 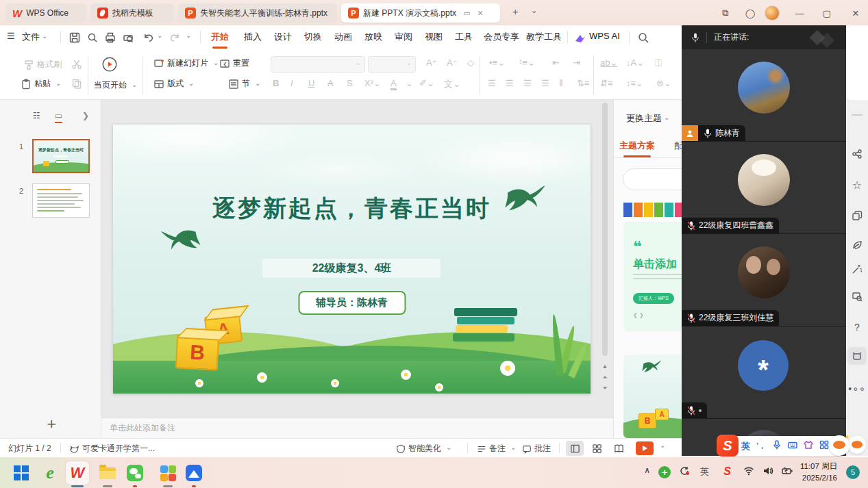 What do you see at coordinates (799, 13) in the screenshot?
I see `minimize-button: —` at bounding box center [799, 13].